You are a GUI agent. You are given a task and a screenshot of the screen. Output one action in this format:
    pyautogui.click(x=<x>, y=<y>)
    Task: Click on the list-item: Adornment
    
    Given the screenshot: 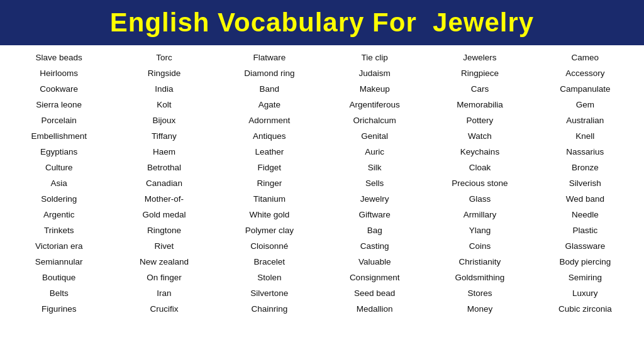 What is the action you would take?
    pyautogui.click(x=269, y=121)
    